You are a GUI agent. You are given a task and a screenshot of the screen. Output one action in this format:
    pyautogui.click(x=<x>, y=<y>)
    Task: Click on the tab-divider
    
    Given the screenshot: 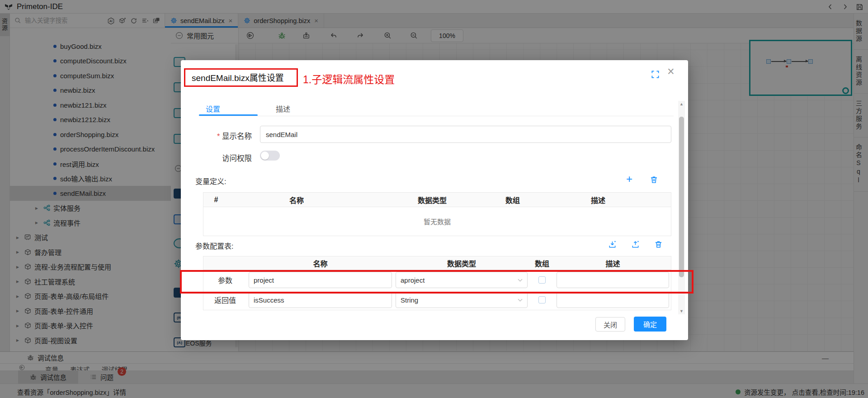 What is the action you would take?
    pyautogui.click(x=436, y=116)
    